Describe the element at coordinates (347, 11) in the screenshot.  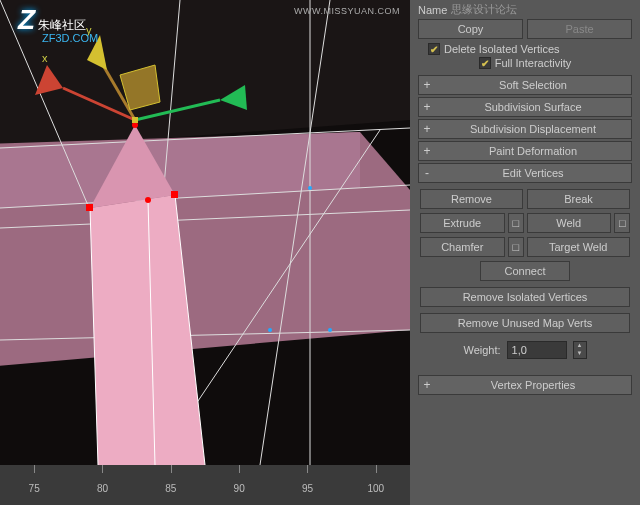
I see `top-right-watermark: WWW.MISSYUAN.COM` at that location.